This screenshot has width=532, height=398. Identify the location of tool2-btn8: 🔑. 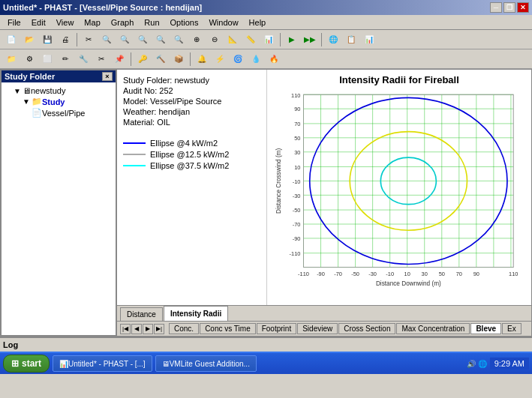
(143, 59).